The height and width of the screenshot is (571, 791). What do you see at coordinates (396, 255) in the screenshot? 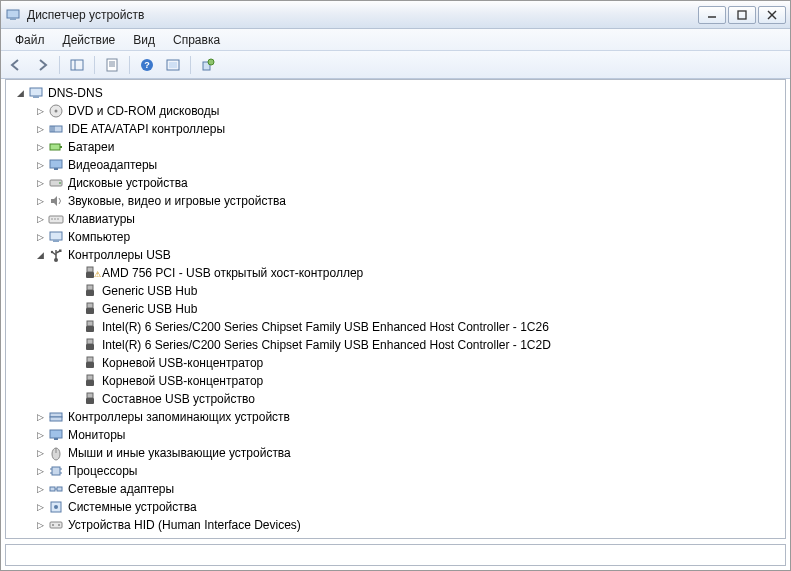
I see `tree-category-usb: ◢Контроллеры USB` at bounding box center [396, 255].